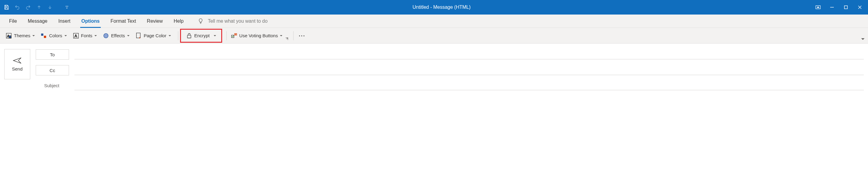 This screenshot has width=868, height=195. Describe the element at coordinates (201, 36) in the screenshot. I see `encrypt-highlight: Encrypt` at that location.